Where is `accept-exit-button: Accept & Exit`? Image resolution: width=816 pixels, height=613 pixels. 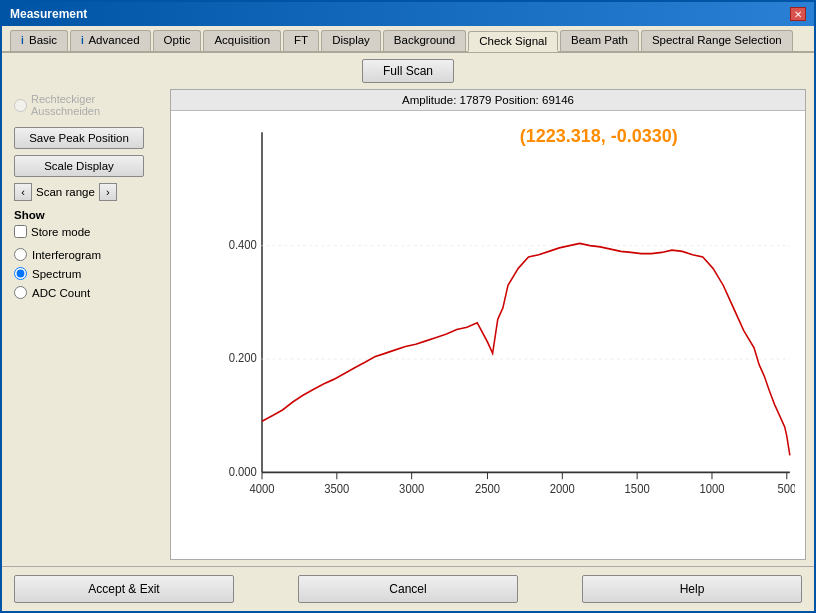
accept-exit-button: Accept & Exit is located at coordinates (124, 589).